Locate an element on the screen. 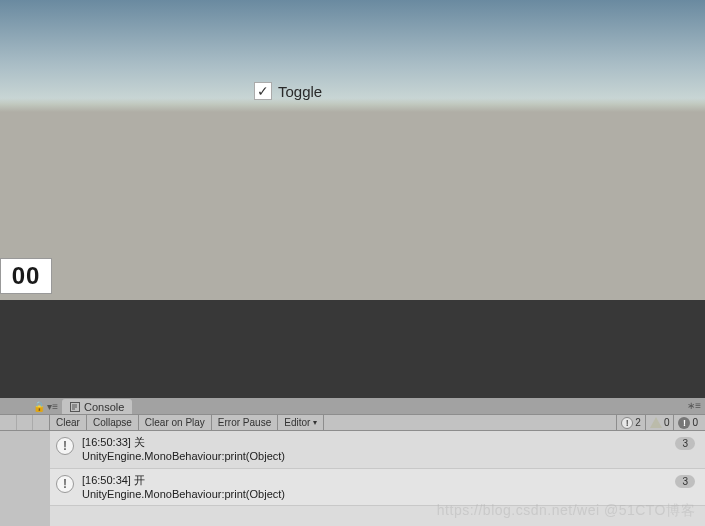 This screenshot has height=526, width=705. tab-label: Console is located at coordinates (104, 407).